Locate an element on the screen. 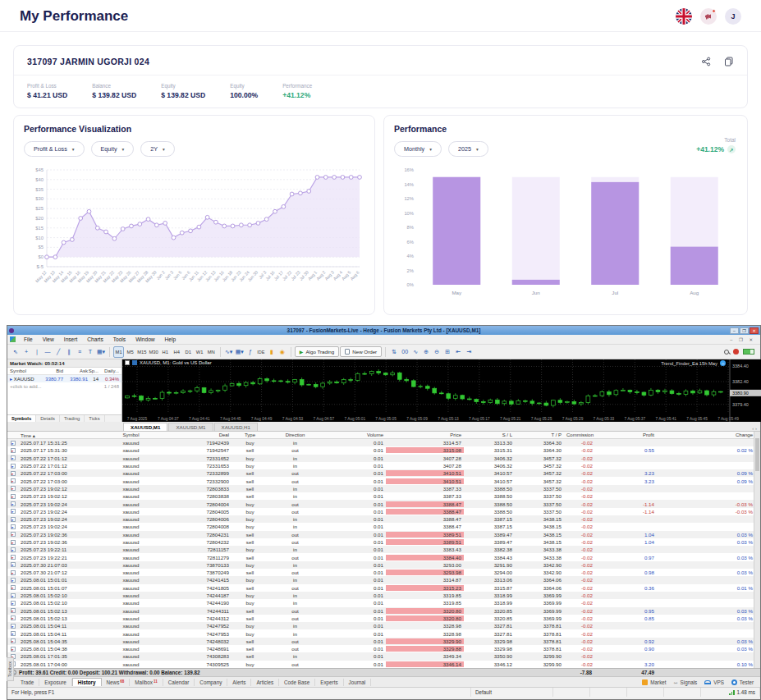 This screenshot has width=761, height=700. viz-filter-1: Equity▾ is located at coordinates (113, 149).